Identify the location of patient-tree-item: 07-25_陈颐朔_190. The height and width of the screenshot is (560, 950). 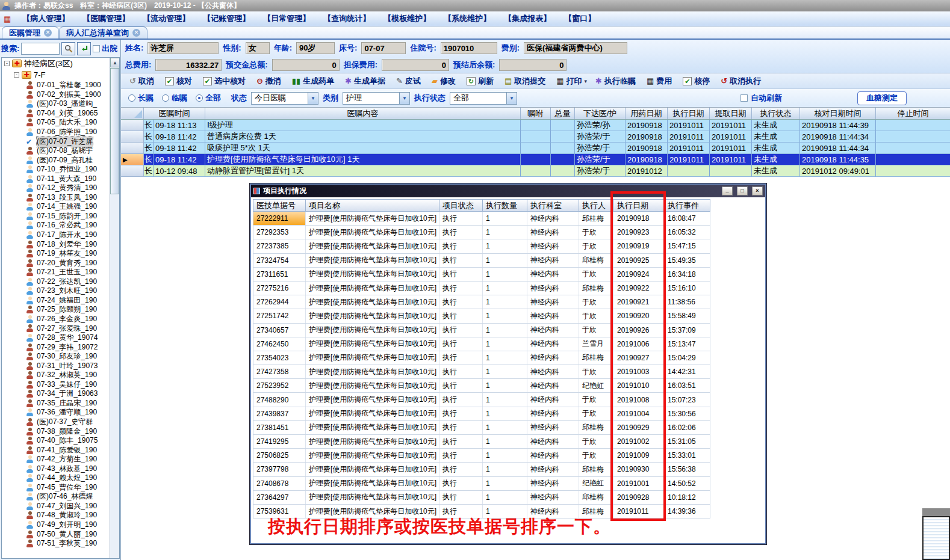
(55, 310).